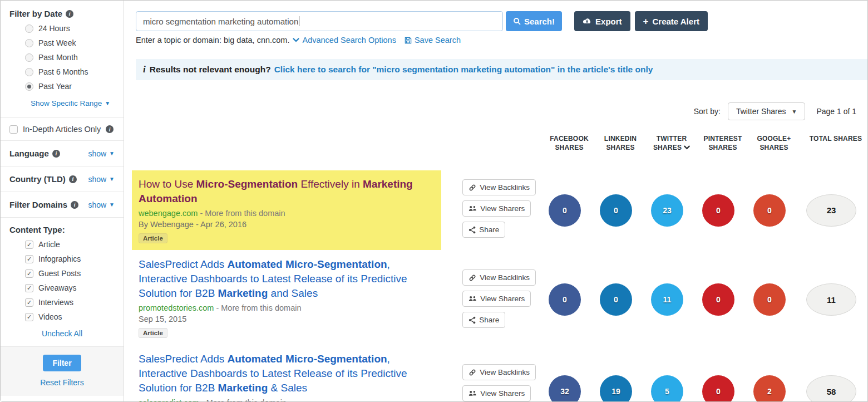 This screenshot has width=868, height=402. What do you see at coordinates (70, 259) in the screenshot?
I see `content-type-option-infographics: Infographics` at bounding box center [70, 259].